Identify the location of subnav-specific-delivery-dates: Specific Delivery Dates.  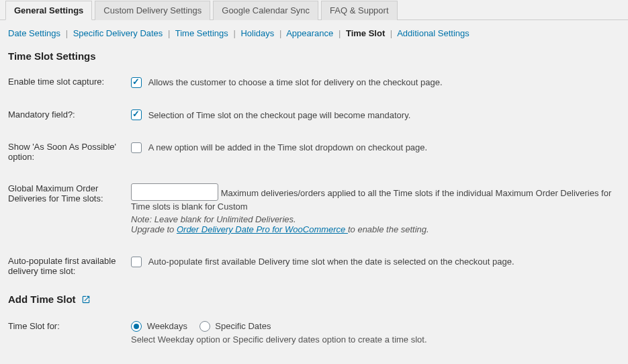
(118, 34).